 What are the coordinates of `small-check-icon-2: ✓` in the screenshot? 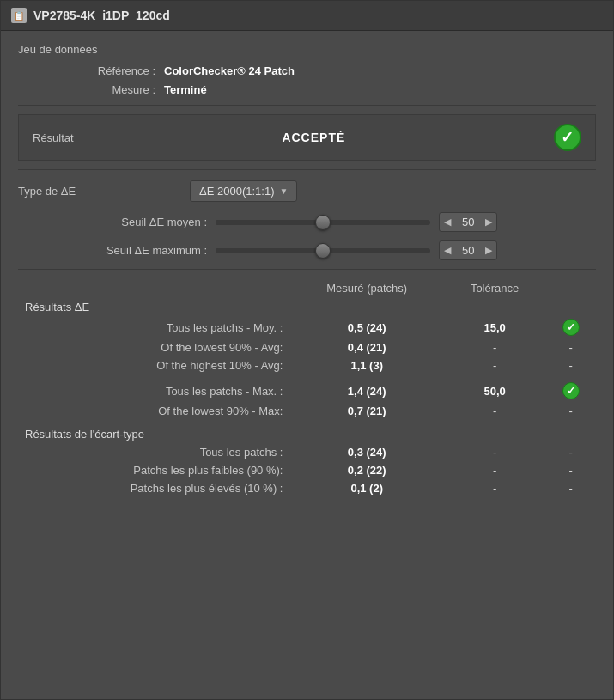 It's located at (571, 391).